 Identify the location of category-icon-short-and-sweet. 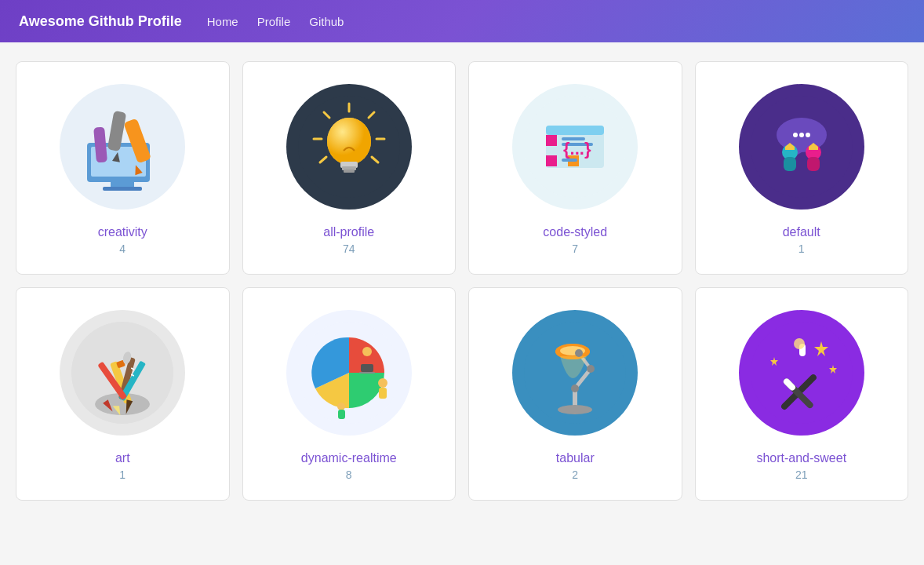
(802, 373).